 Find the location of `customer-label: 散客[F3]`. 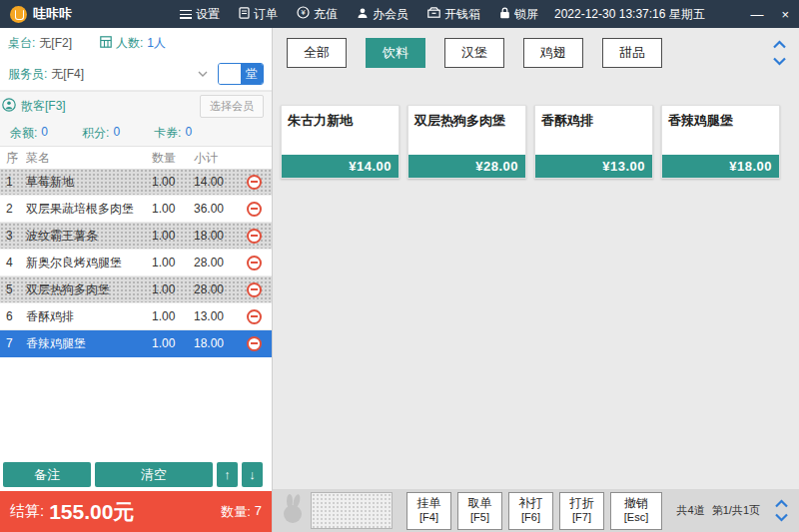

customer-label: 散客[F3] is located at coordinates (44, 106).